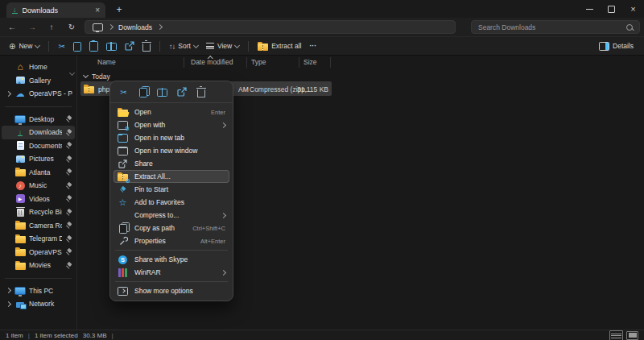  I want to click on tab-close-icon: ×, so click(97, 10).